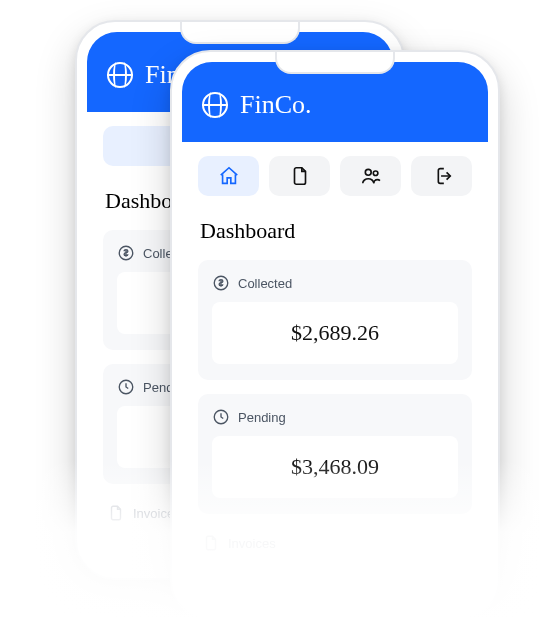 The width and height of the screenshot is (560, 620). Describe the element at coordinates (228, 176) in the screenshot. I see `nav-tab-home` at that location.